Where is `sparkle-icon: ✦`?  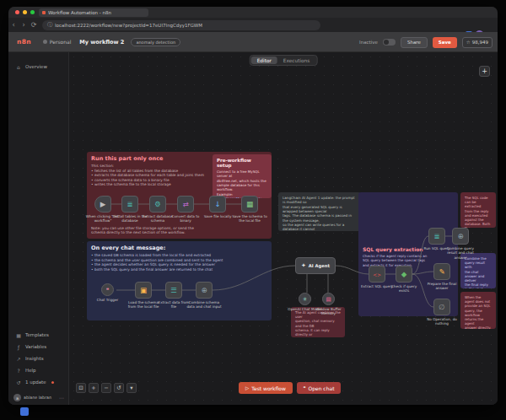
sparkle-icon: ✦ is located at coordinates (304, 266).